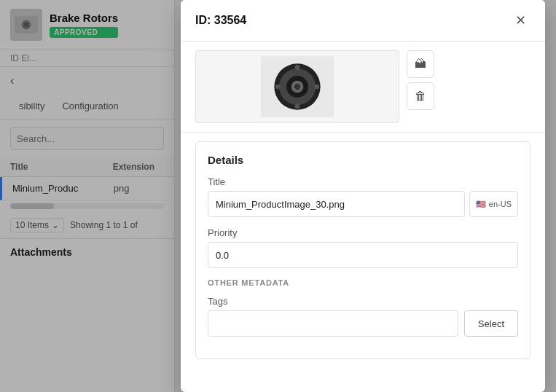  I want to click on priority-input, so click(363, 255).